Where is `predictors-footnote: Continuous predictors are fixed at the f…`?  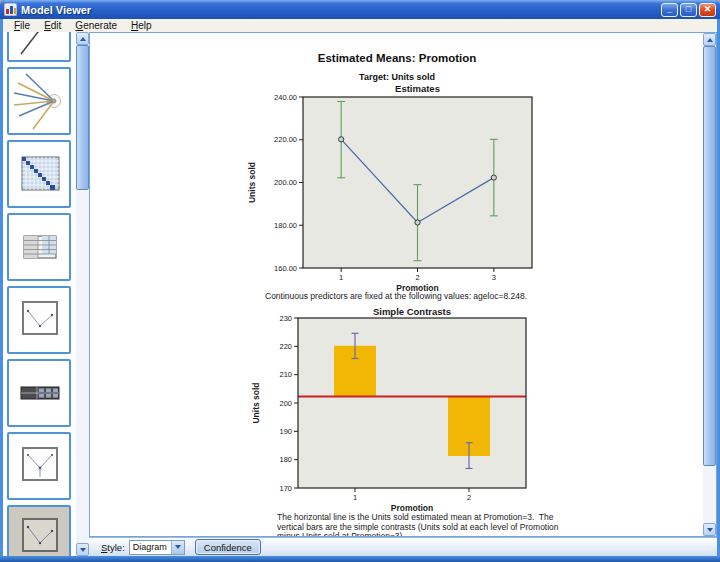
predictors-footnote: Continuous predictors are fixed at the f… is located at coordinates (396, 296).